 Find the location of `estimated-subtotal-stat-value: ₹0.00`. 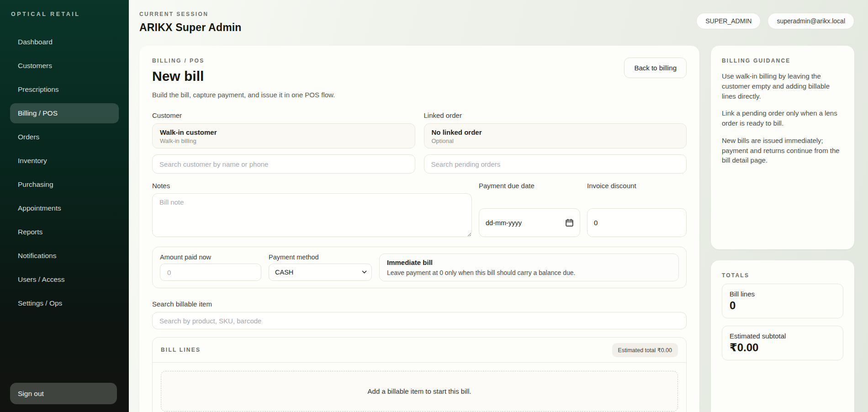

estimated-subtotal-stat-value: ₹0.00 is located at coordinates (783, 348).